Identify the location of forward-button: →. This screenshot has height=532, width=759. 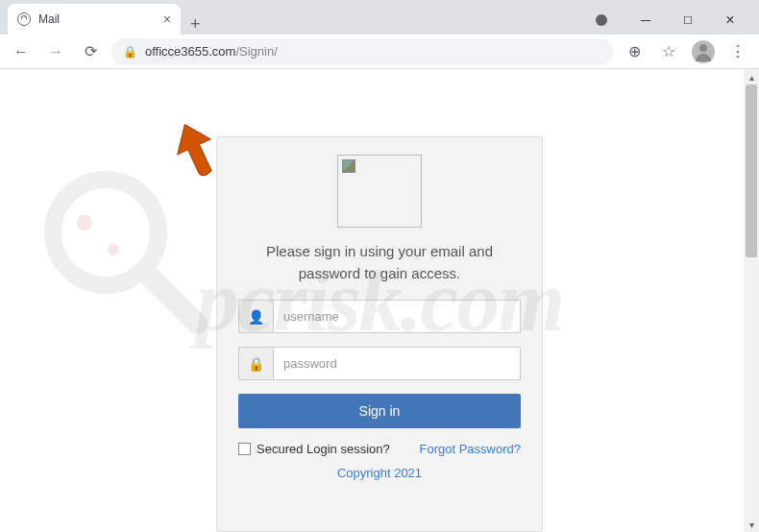
(56, 52).